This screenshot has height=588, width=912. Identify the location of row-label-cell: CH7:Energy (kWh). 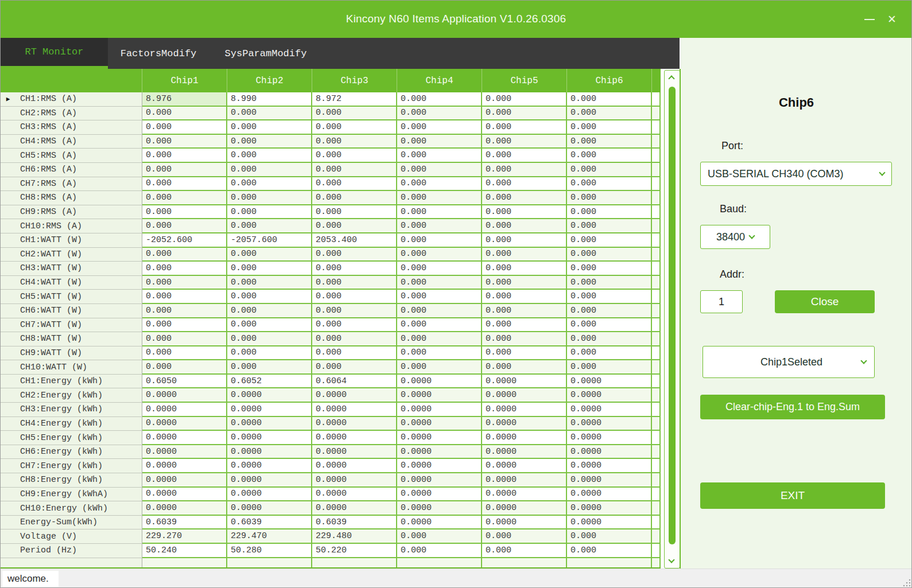
(79, 466).